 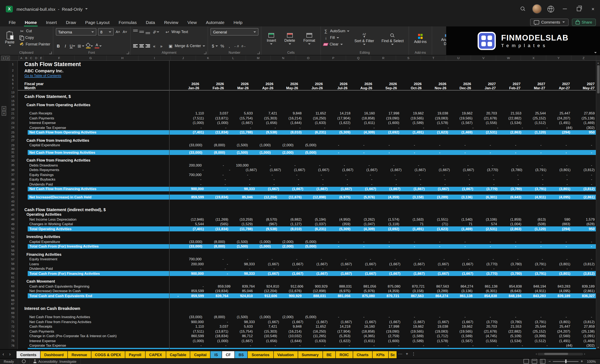 What do you see at coordinates (13, 149) in the screenshot?
I see `row-header: 30` at bounding box center [13, 149].